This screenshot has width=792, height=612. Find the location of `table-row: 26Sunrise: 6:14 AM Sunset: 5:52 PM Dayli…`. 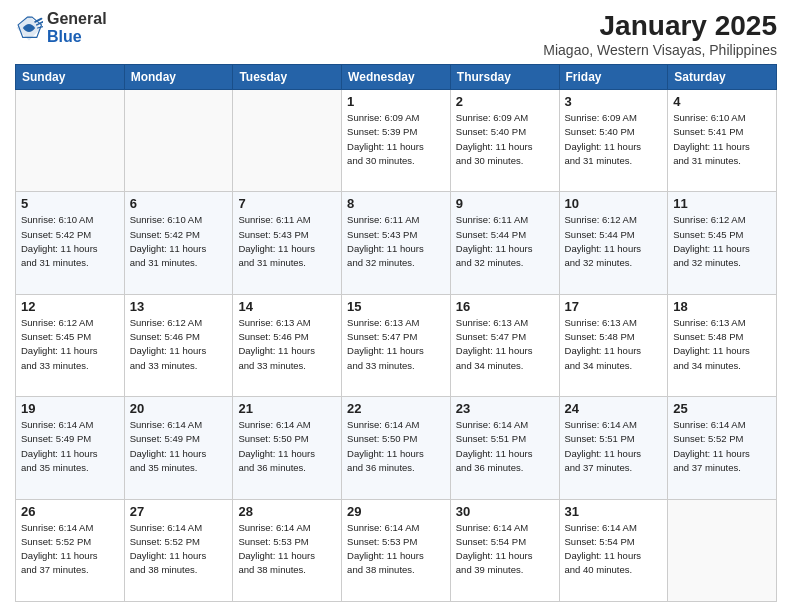

table-row: 26Sunrise: 6:14 AM Sunset: 5:52 PM Dayli… is located at coordinates (70, 550).